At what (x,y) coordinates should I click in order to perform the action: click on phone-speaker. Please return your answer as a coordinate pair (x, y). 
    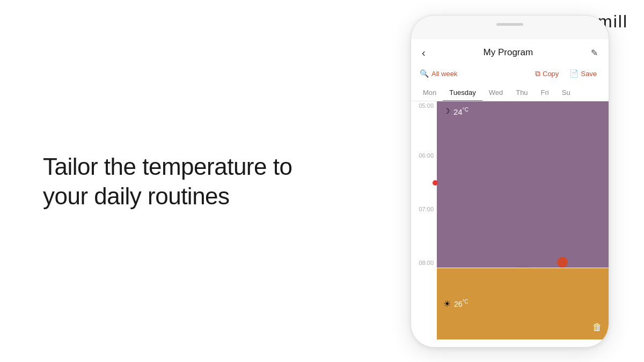
    Looking at the image, I should click on (510, 25).